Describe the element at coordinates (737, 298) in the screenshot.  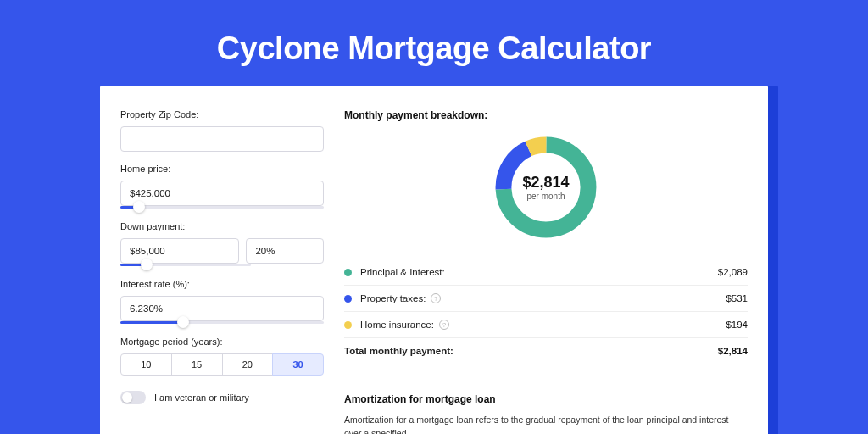
I see `legend-value: $531` at that location.